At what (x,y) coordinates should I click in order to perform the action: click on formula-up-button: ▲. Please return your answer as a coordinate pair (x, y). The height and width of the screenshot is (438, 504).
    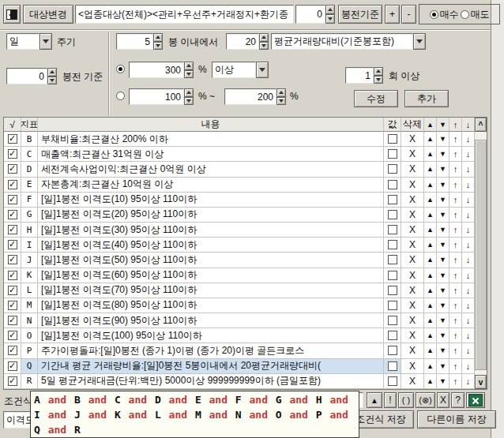
    Looking at the image, I should click on (374, 400).